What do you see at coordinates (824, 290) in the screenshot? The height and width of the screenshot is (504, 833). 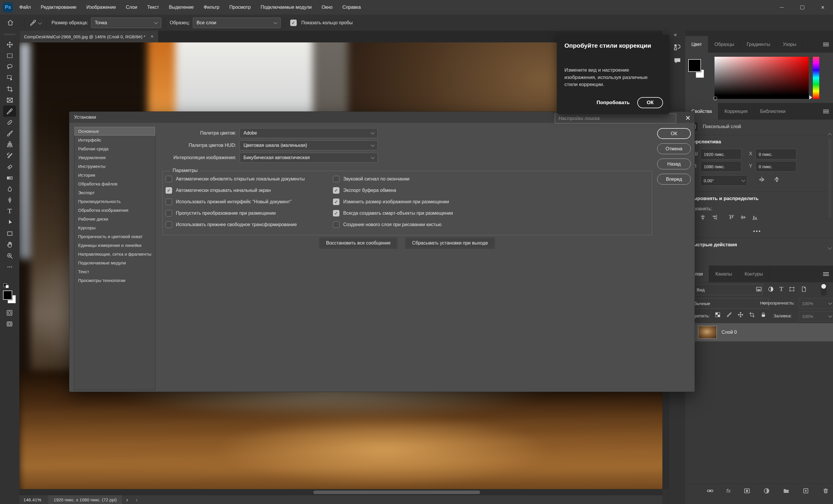 I see `filter-toggle` at bounding box center [824, 290].